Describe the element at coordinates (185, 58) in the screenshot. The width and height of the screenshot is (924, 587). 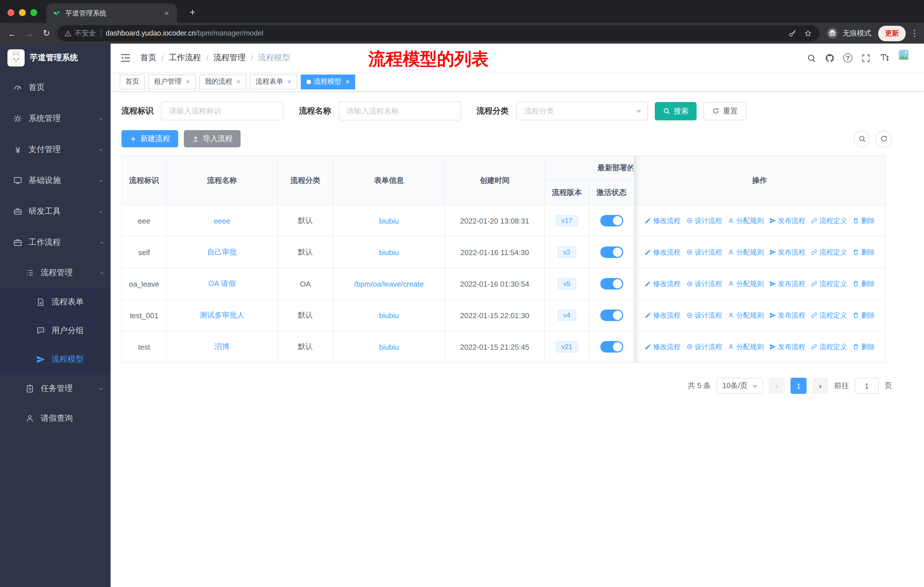
I see `breadcrumb-item: 工作流程` at that location.